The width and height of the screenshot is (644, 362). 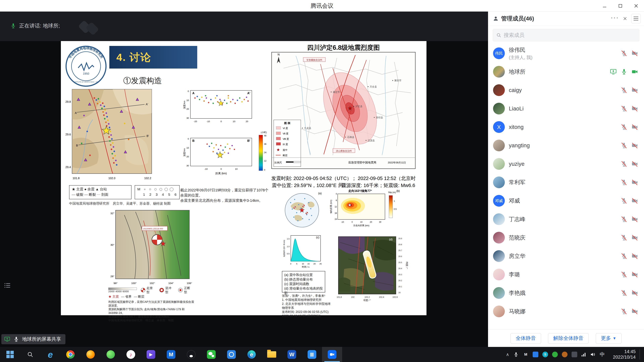 I want to click on member-row: X xitong, so click(x=566, y=127).